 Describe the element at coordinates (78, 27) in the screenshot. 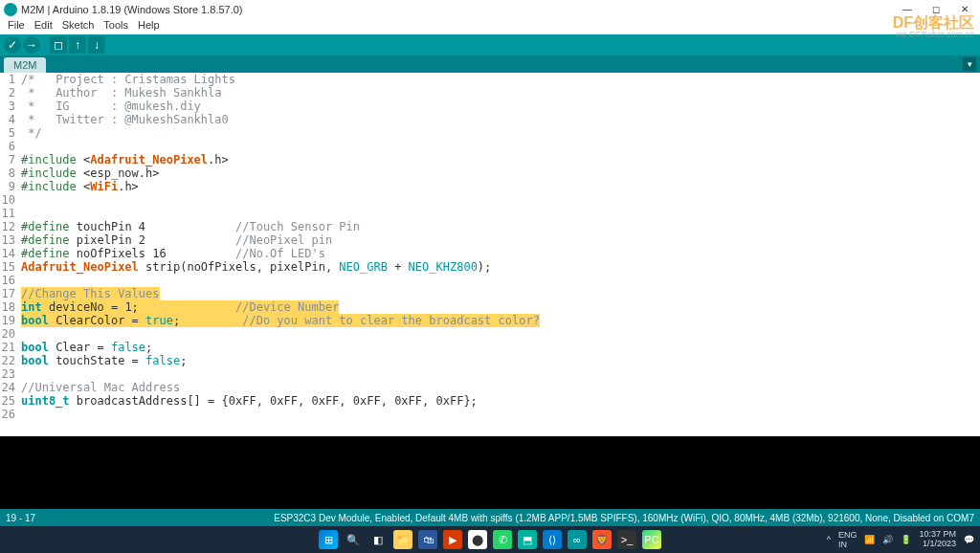

I see `menu-sketch: Sketch` at that location.